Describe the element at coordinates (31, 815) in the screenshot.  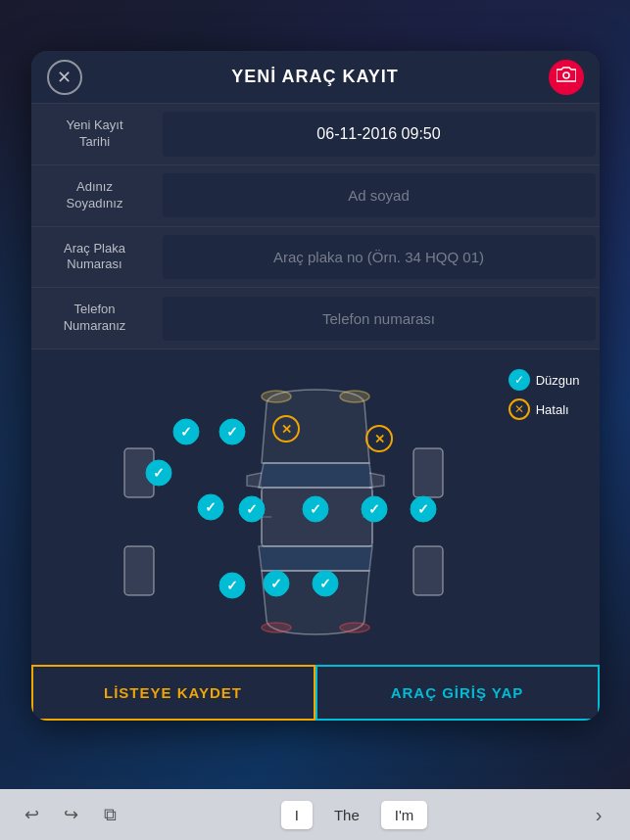
I see `undo-icon: ↩` at that location.